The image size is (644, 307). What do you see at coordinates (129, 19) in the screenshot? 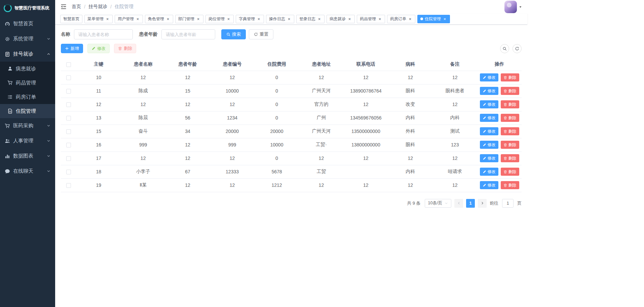
I see `tab-user-mgmt: 用户管理×` at bounding box center [129, 19].